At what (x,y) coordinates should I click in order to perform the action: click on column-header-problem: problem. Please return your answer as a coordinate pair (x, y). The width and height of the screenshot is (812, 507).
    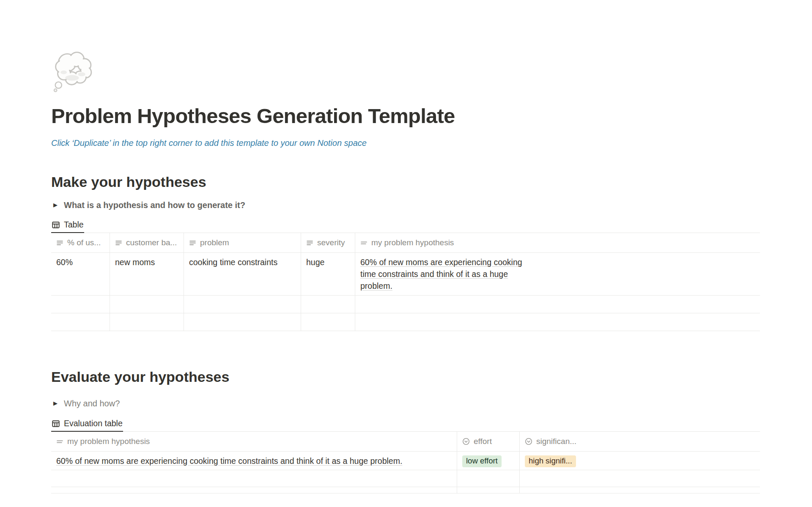
    Looking at the image, I should click on (243, 243).